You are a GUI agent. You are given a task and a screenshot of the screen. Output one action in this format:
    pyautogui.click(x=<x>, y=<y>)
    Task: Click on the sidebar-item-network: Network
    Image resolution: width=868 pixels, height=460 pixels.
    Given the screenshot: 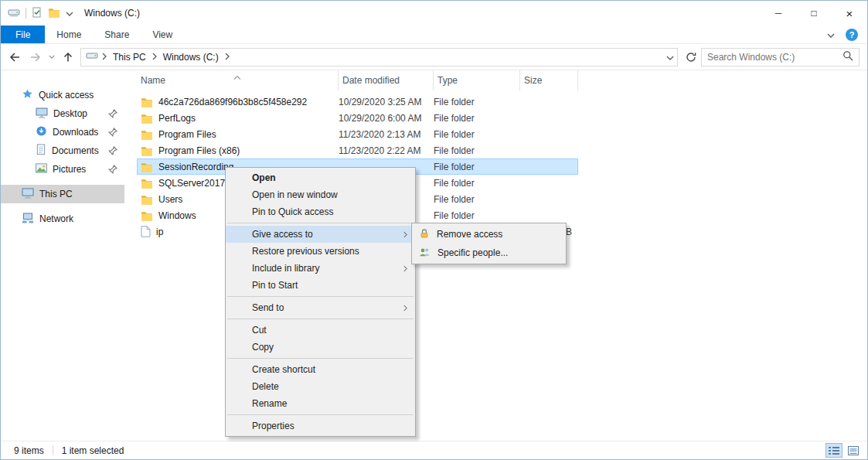 What is the action you would take?
    pyautogui.click(x=63, y=219)
    